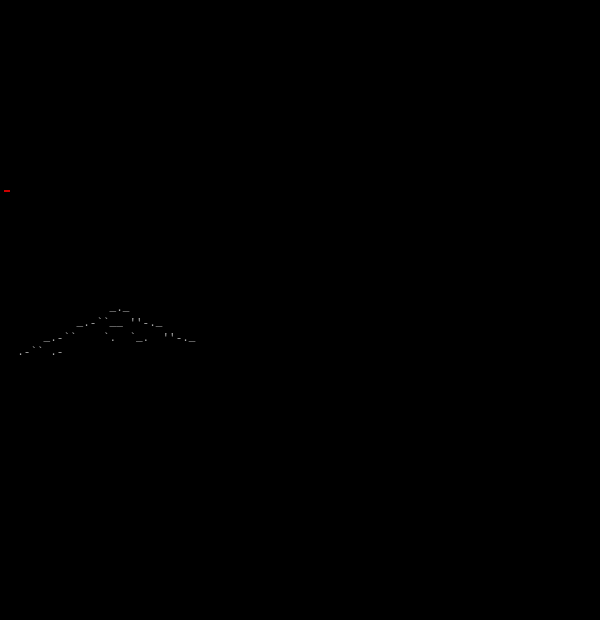 The image size is (600, 620). What do you see at coordinates (136, 330) in the screenshot?
I see `redis-banner: _._ _.-``__ ''-._ _.-`` `. `_. ''-._ .-`…` at bounding box center [136, 330].